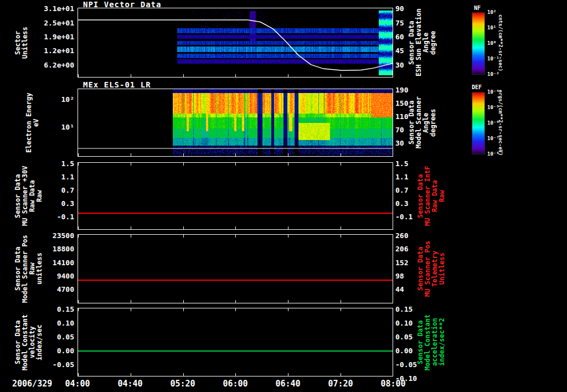 This screenshot has width=567, height=392. What do you see at coordinates (235, 196) in the screenshot?
I see `panel3-lineplot` at bounding box center [235, 196].